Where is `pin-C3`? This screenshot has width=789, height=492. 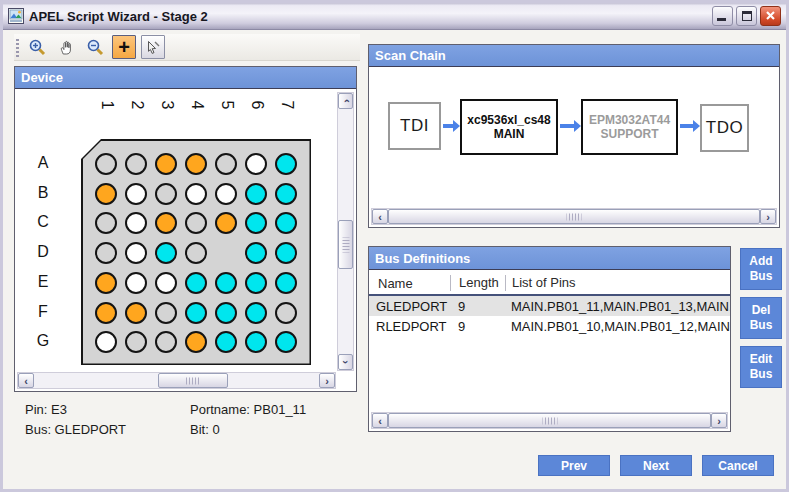 pin-C3 is located at coordinates (166, 223).